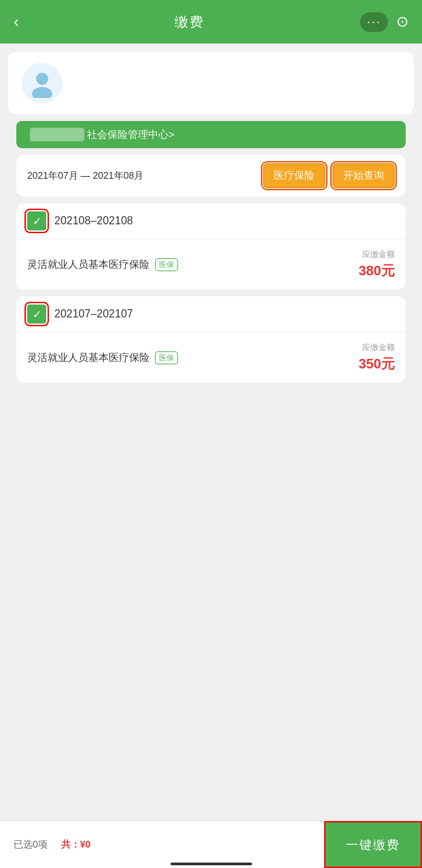 This screenshot has height=868, width=422. Describe the element at coordinates (364, 175) in the screenshot. I see `query-button: 开始查询` at that location.